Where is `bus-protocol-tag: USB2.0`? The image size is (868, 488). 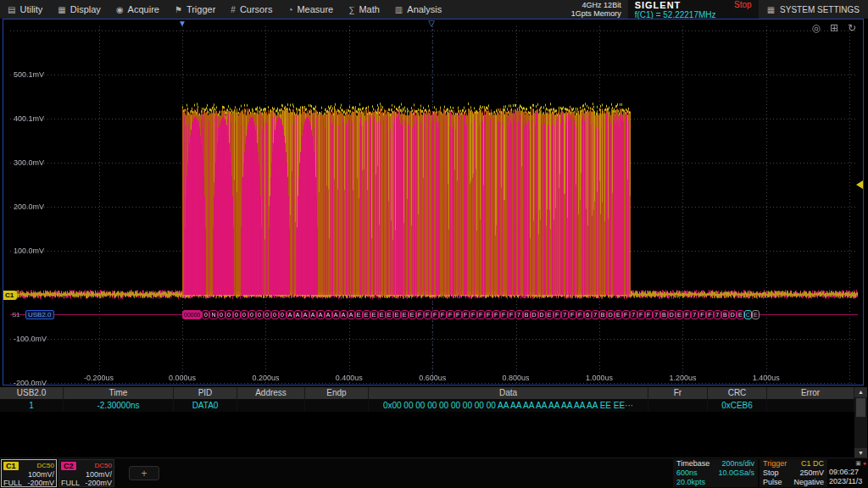 bus-protocol-tag: USB2.0 is located at coordinates (40, 315).